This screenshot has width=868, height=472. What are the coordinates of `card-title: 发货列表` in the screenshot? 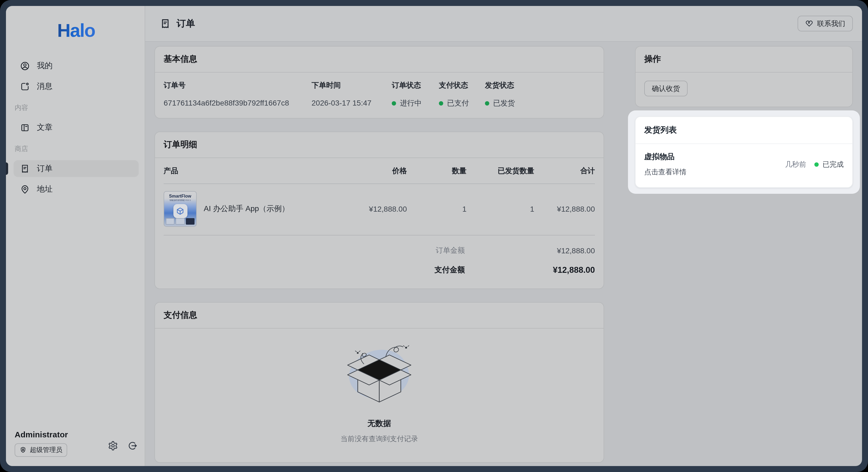 It's located at (660, 130).